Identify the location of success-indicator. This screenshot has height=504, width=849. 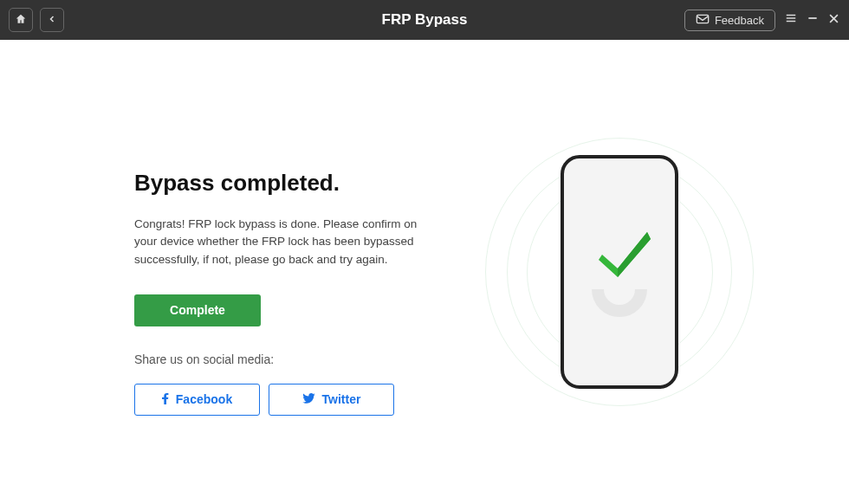
(619, 272).